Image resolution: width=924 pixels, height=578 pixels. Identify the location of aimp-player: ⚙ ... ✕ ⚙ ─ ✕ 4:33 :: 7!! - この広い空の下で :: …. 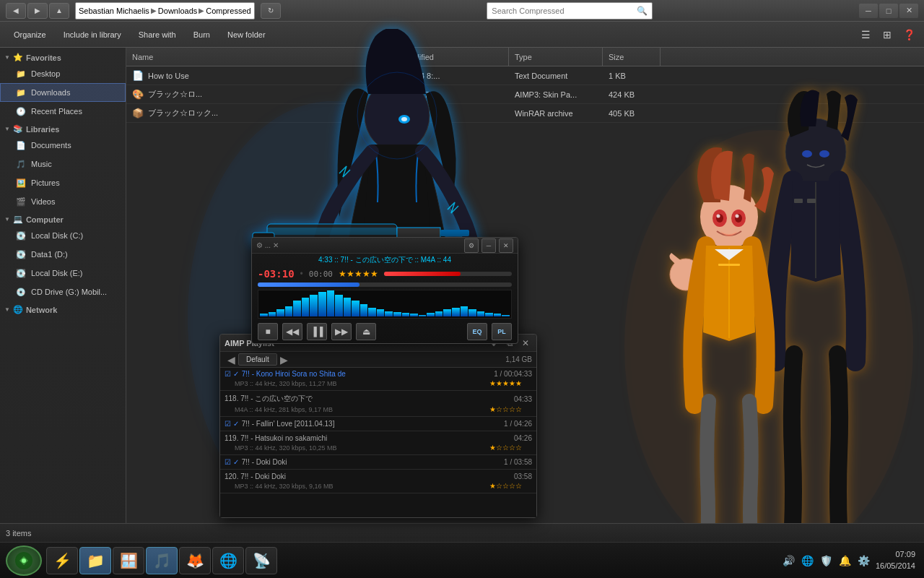
(385, 290).